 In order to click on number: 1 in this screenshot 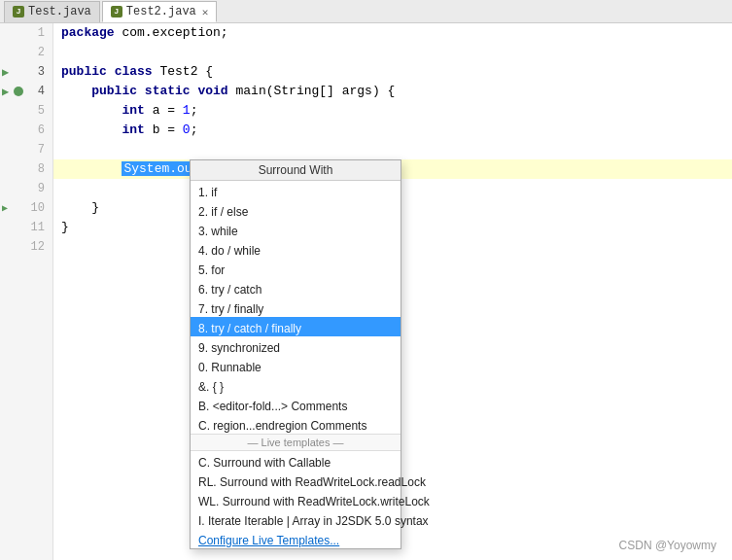, I will do `click(187, 111)`.